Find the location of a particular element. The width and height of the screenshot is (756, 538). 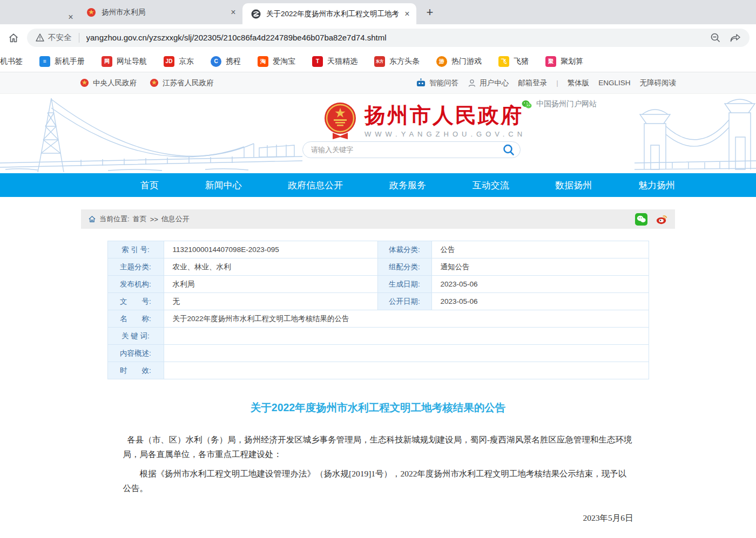

robot-icon is located at coordinates (421, 83).